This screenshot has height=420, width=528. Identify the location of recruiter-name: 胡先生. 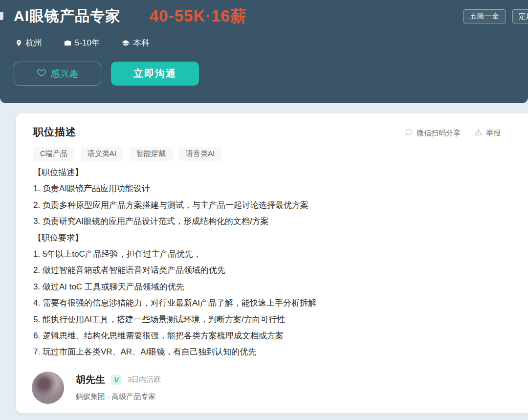
(90, 379).